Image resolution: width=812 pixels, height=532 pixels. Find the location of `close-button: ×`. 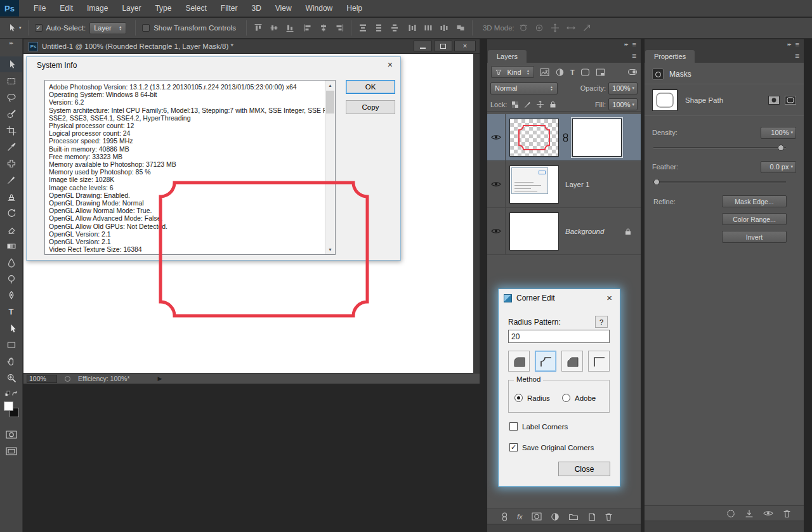

close-button: × is located at coordinates (465, 46).